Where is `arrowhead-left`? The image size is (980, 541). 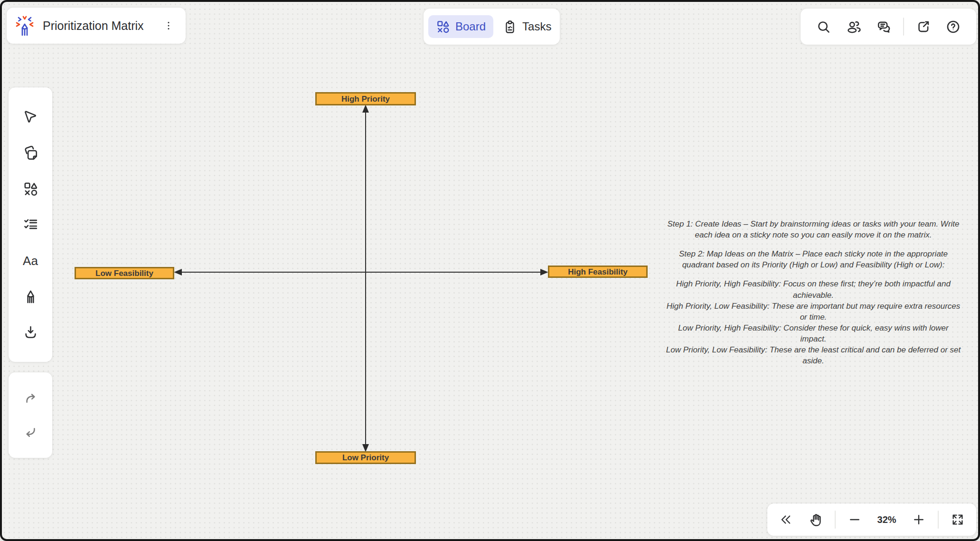 arrowhead-left is located at coordinates (179, 273).